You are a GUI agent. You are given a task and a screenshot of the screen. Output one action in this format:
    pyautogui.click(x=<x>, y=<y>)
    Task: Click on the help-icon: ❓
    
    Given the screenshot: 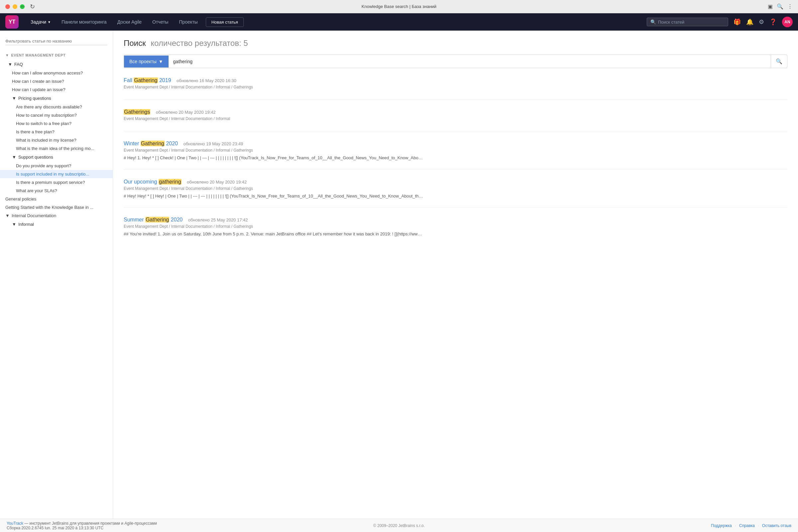 What is the action you would take?
    pyautogui.click(x=773, y=22)
    